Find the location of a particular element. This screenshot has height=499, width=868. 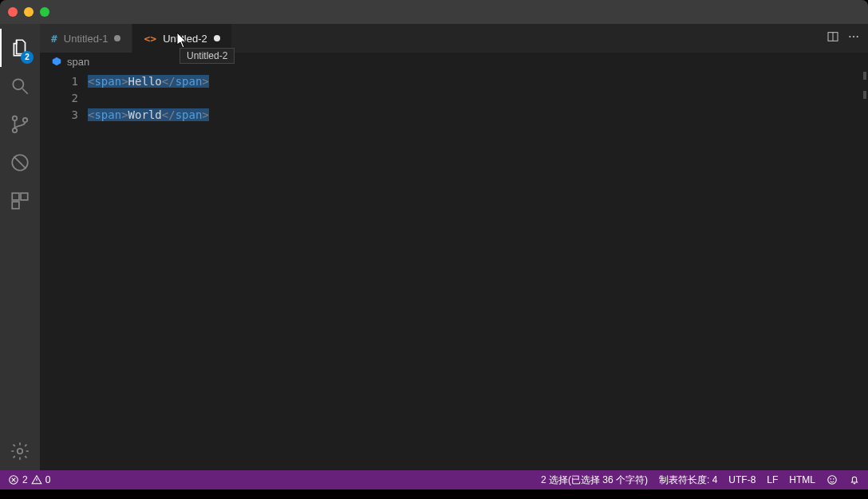

line-number: 2 is located at coordinates (59, 99).